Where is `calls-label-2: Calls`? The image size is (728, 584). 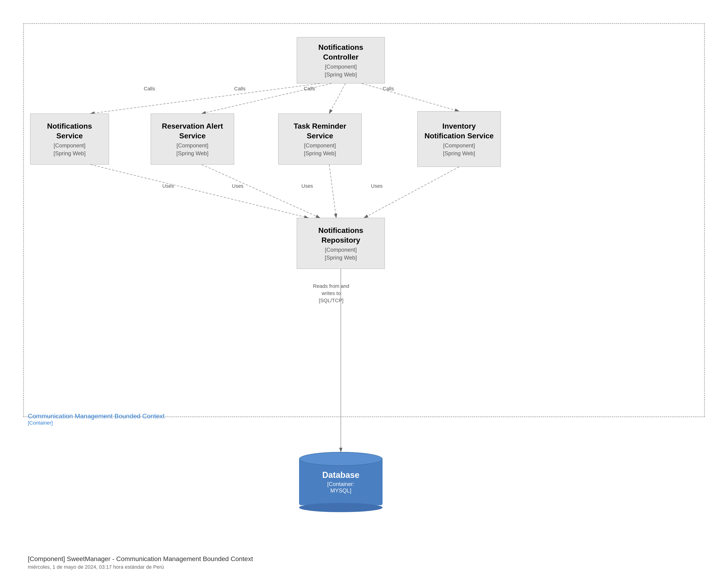 calls-label-2: Calls is located at coordinates (240, 89).